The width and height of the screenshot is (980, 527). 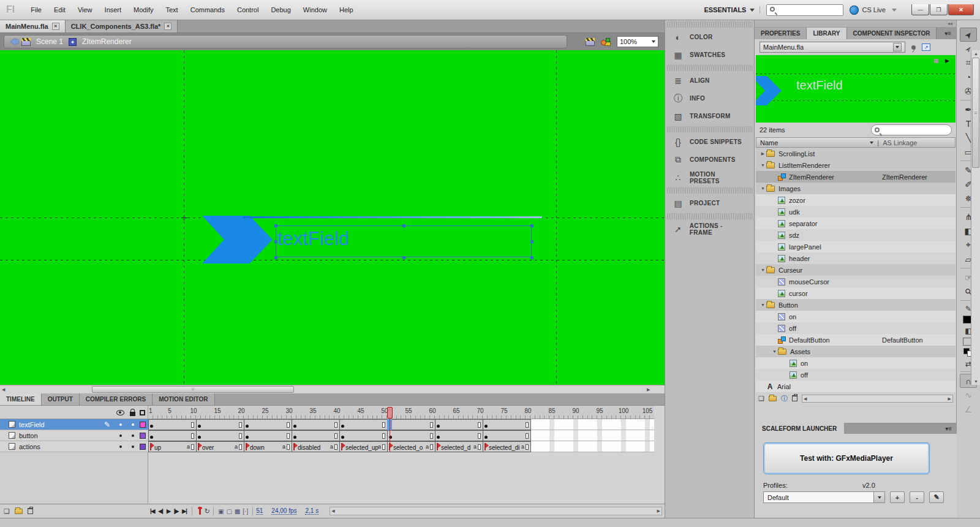 What do you see at coordinates (200, 511) in the screenshot?
I see `center-frame-button` at bounding box center [200, 511].